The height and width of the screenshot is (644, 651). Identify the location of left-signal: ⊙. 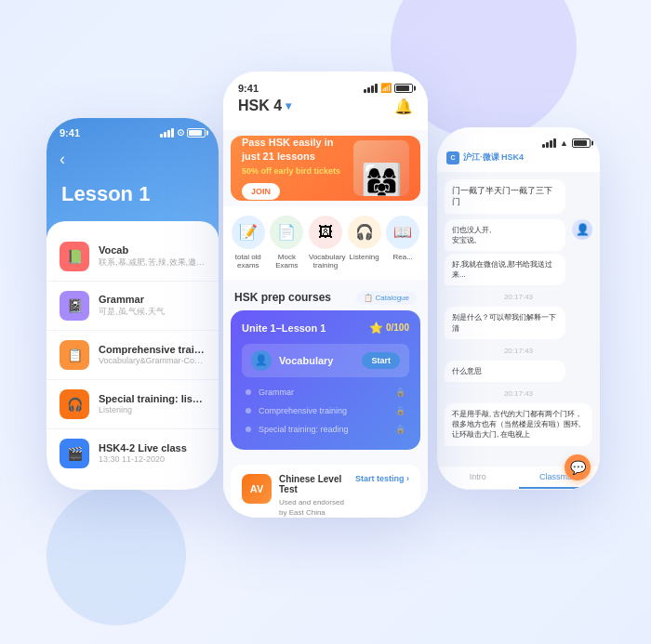
(182, 132).